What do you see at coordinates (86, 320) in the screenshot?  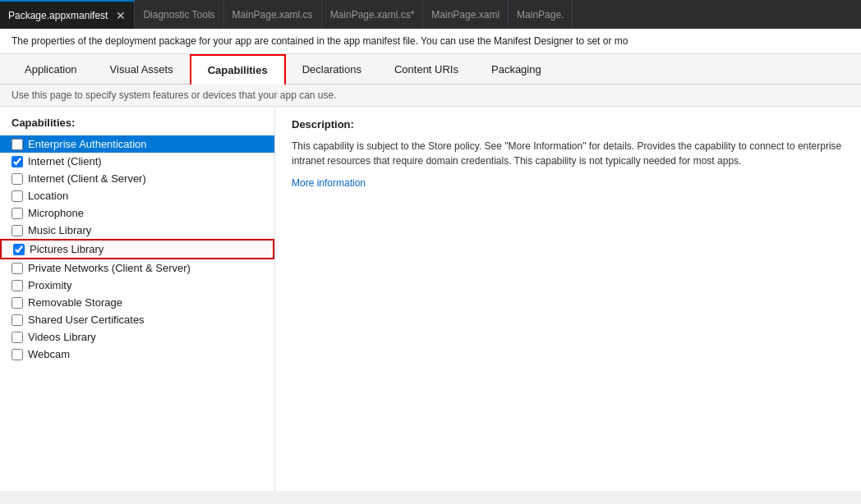 I see `cap-label-shared-user-certs: Shared User Certificates` at bounding box center [86, 320].